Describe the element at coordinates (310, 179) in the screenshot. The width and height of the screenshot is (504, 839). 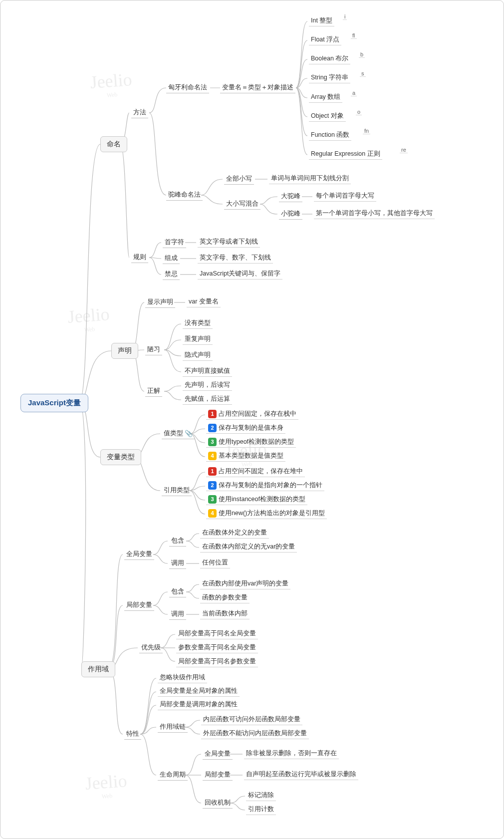
I see `leaf-all-lower-desc: 单词与单词间用下划线分割` at that location.